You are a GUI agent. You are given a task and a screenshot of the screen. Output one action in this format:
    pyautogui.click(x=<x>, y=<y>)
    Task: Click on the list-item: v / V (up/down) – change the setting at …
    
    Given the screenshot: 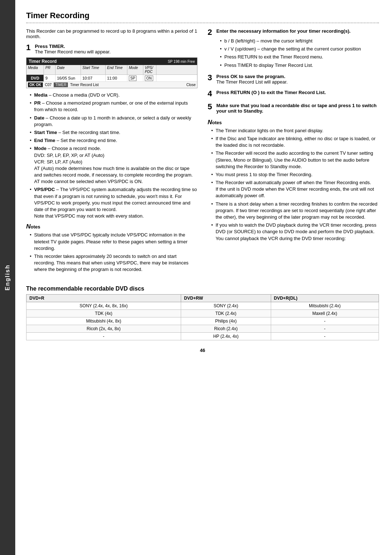 What is the action you would take?
    pyautogui.click(x=299, y=49)
    